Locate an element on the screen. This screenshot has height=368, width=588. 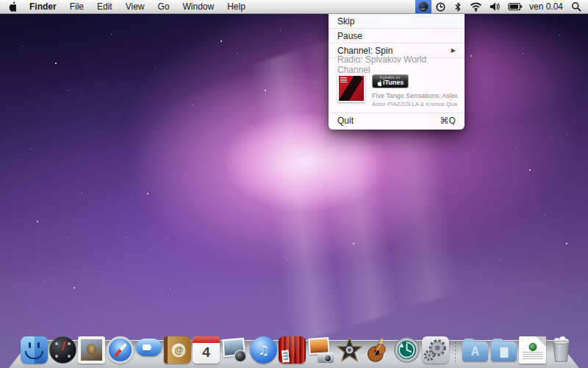
submenu-arrow-icon: ▶ is located at coordinates (453, 50).